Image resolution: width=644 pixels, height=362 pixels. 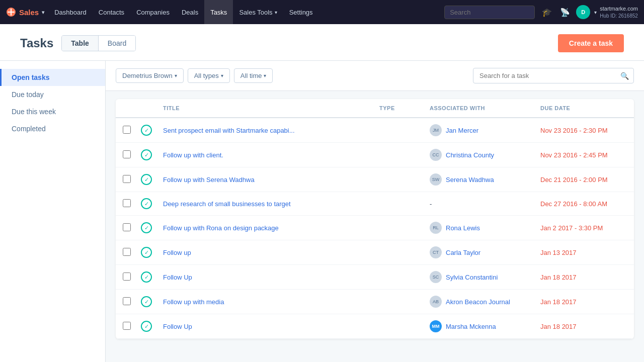 What do you see at coordinates (52, 77) in the screenshot?
I see `sidebar-item-open-tasks: Open tasks` at bounding box center [52, 77].